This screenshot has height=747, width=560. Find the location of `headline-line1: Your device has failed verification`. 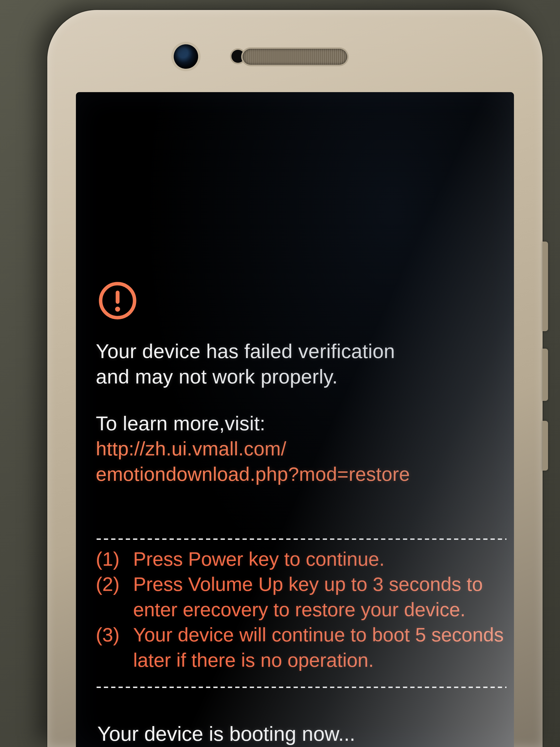

headline-line1: Your device has failed verification is located at coordinates (301, 351).